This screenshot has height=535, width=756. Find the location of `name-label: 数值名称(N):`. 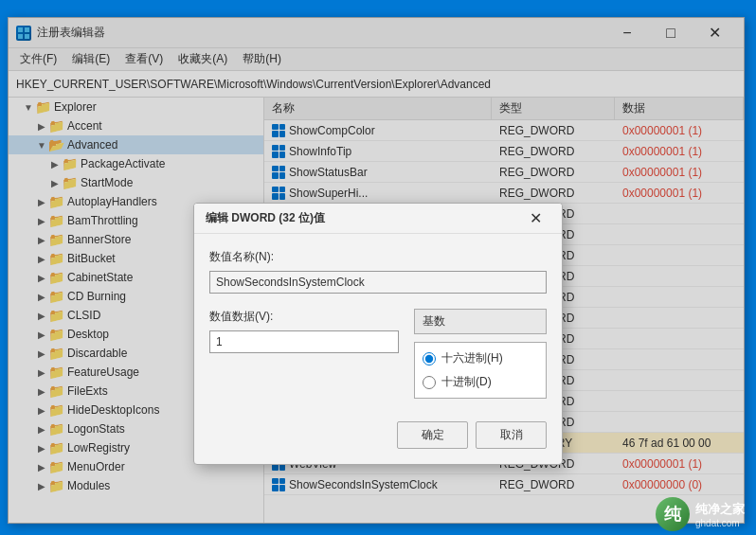

name-label: 数值名称(N): is located at coordinates (378, 258).